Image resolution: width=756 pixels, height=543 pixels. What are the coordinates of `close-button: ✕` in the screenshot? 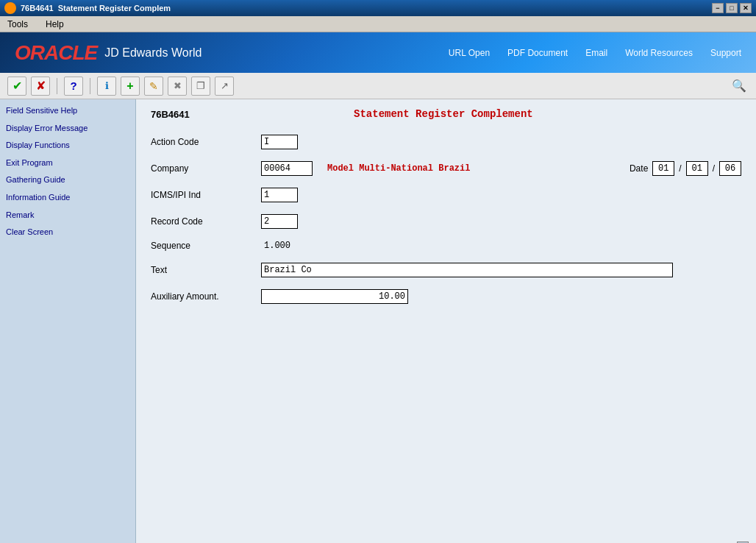 It's located at (746, 8).